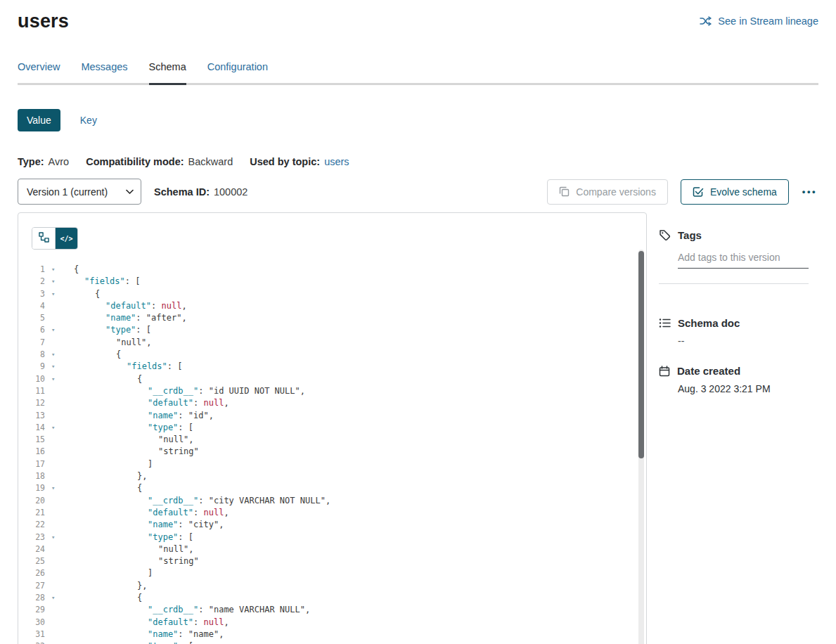 This screenshot has height=644, width=836. What do you see at coordinates (332, 270) in the screenshot?
I see `code-line: 1▾{` at bounding box center [332, 270].